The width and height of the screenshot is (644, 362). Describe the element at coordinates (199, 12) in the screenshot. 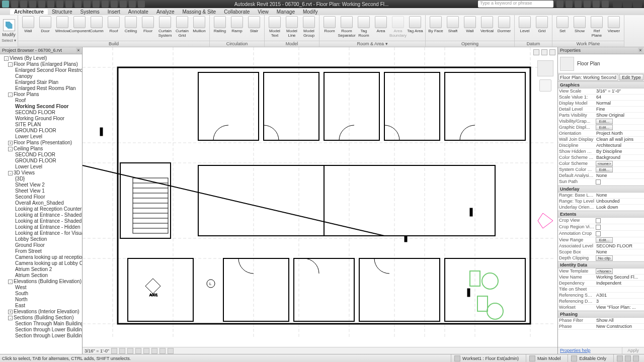

I see `tab-massing-site: Massing & Site` at that location.